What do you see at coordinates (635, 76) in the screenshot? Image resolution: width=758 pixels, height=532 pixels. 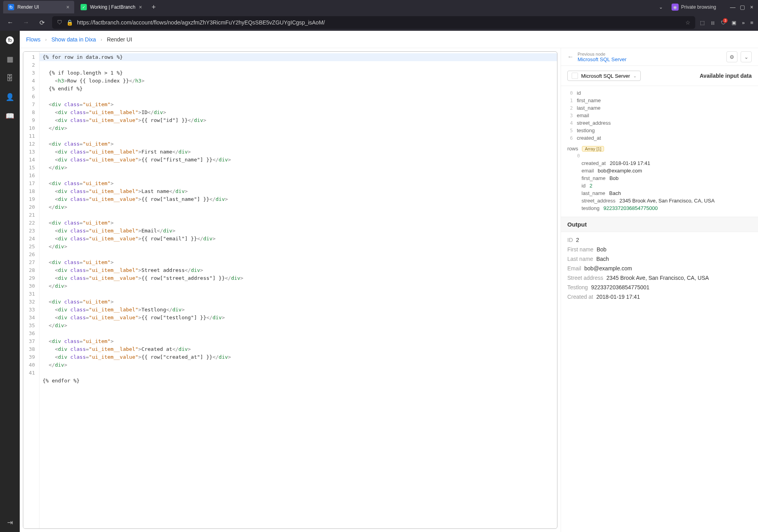 I see `caret-icon: ⌄` at bounding box center [635, 76].